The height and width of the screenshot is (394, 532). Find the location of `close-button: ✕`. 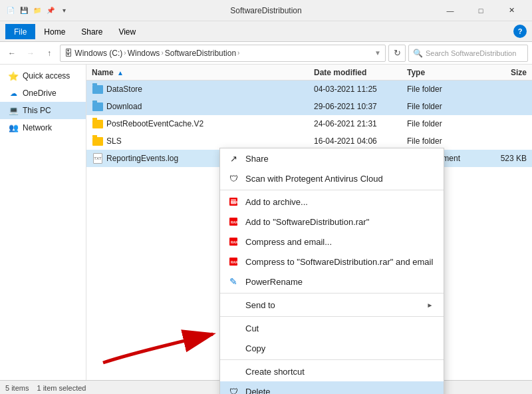

close-button: ✕ is located at coordinates (511, 11).